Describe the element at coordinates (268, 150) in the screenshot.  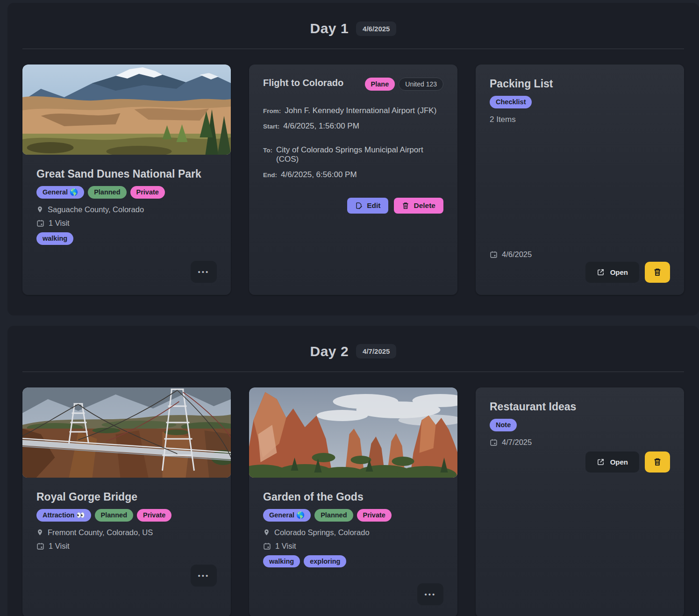
I see `to-label: To:` at that location.